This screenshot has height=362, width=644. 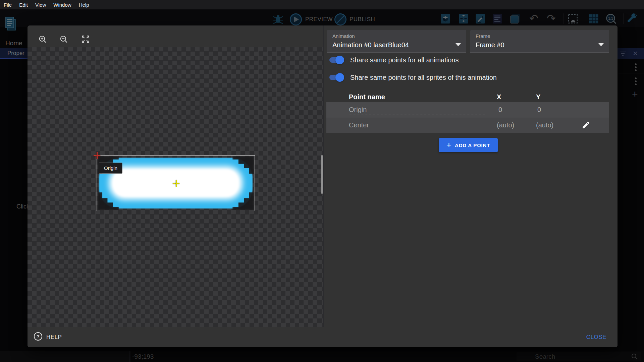 I want to click on share-points-all-sprites-label: Share same points for all sprites of thi…, so click(x=423, y=78).